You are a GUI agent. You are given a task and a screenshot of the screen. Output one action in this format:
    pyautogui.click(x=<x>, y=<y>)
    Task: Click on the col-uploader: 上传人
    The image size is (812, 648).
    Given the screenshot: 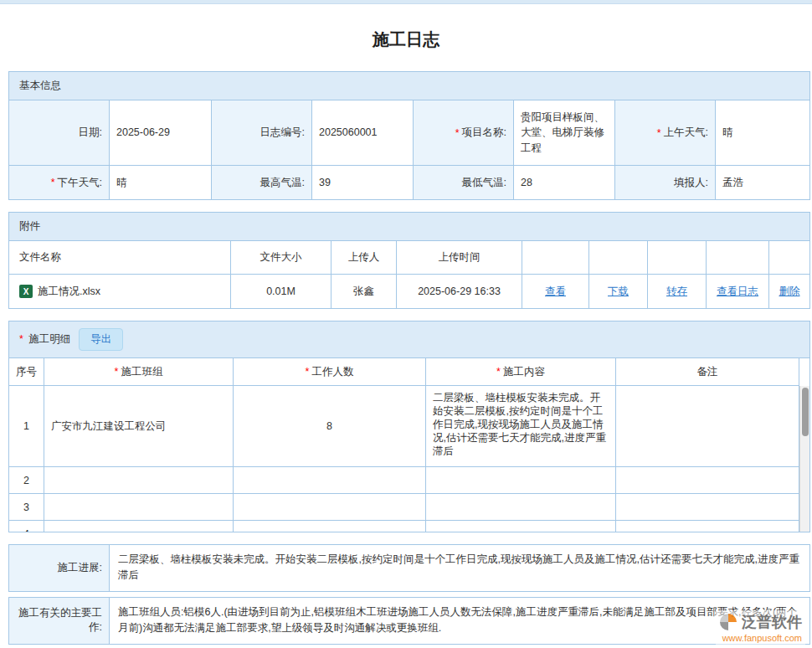 What is the action you would take?
    pyautogui.click(x=364, y=258)
    